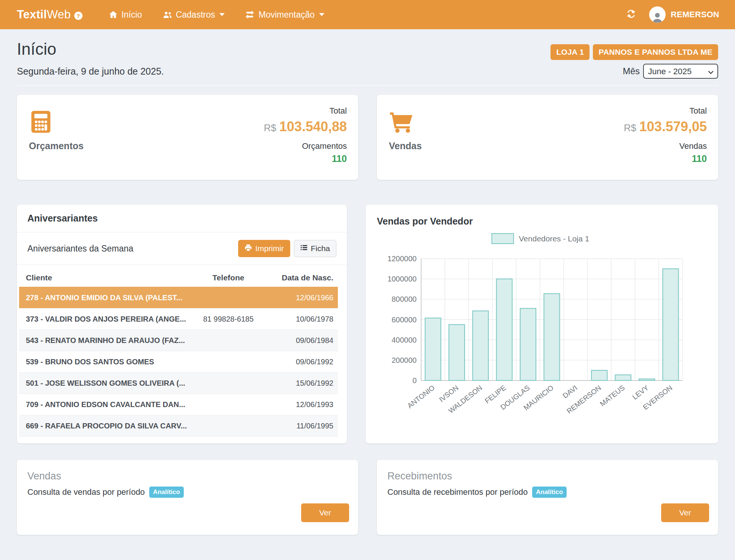  What do you see at coordinates (90, 71) in the screenshot?
I see `current-date: Segunda-feira, 9 de junho de 2025.` at bounding box center [90, 71].